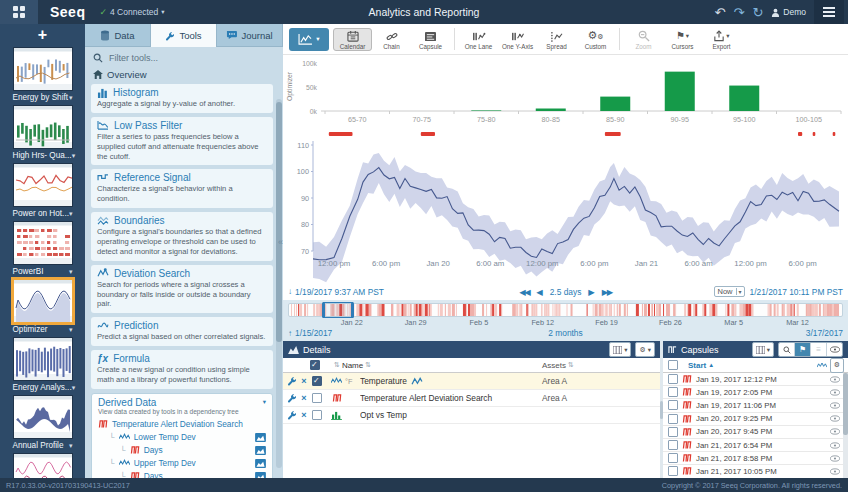  I want to click on toolbar-one-y-axis-button: One Y-Axis, so click(518, 40).